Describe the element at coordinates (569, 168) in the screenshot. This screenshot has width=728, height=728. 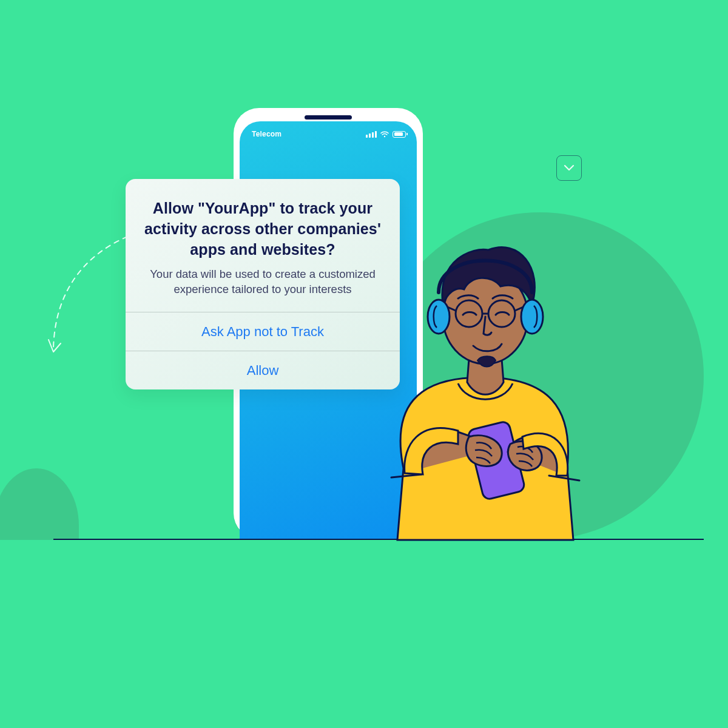
I see `decorative-chevron` at that location.